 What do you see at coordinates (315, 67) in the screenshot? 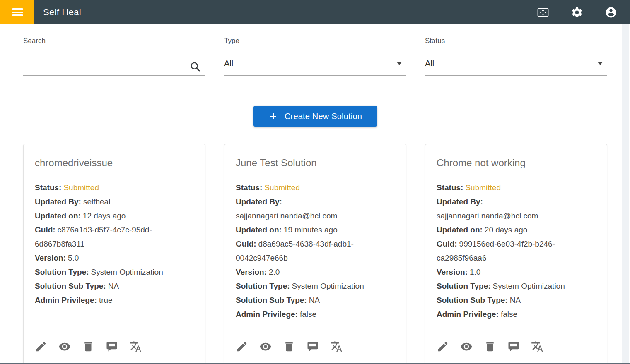
I see `type-select: All` at bounding box center [315, 67].